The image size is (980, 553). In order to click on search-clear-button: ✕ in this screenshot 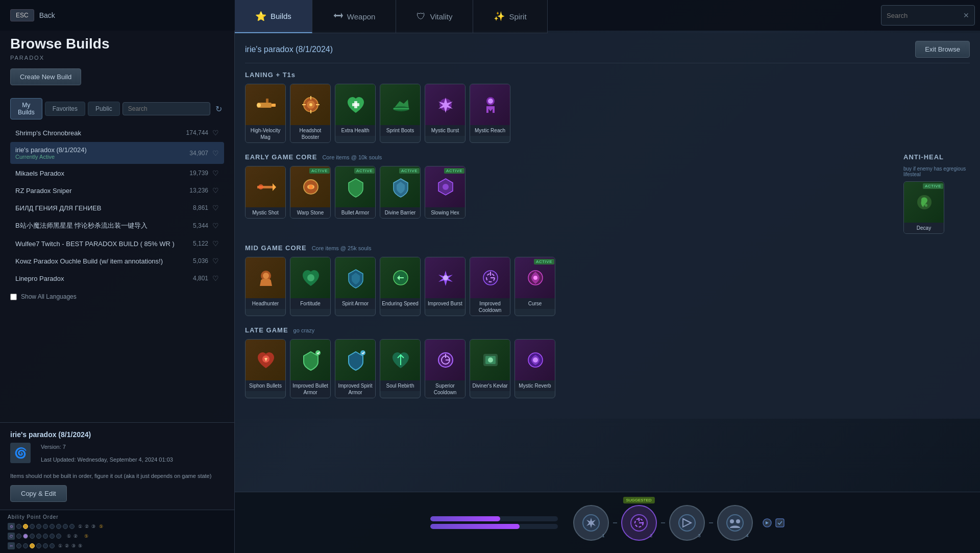, I will do `click(966, 15)`.